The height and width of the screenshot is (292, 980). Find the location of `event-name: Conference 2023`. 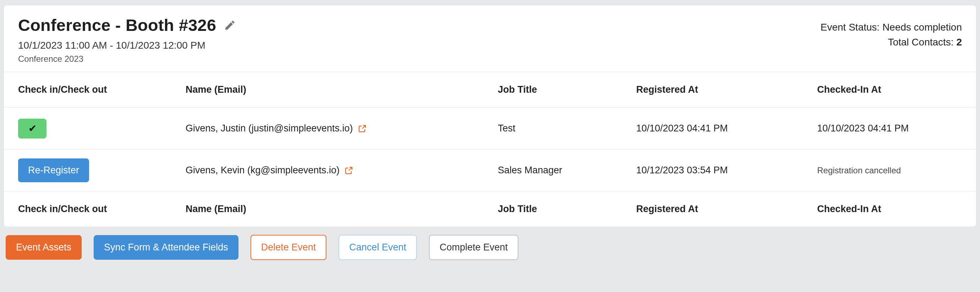

event-name: Conference 2023 is located at coordinates (127, 59).